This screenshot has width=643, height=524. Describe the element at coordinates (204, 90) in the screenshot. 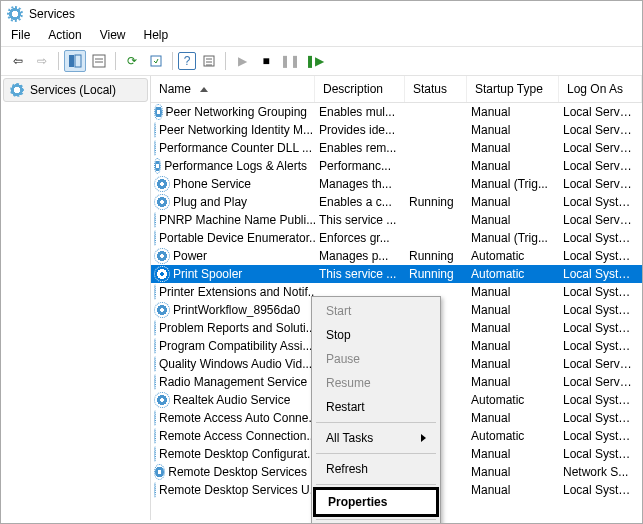

I see `sort-ascending-icon` at that location.